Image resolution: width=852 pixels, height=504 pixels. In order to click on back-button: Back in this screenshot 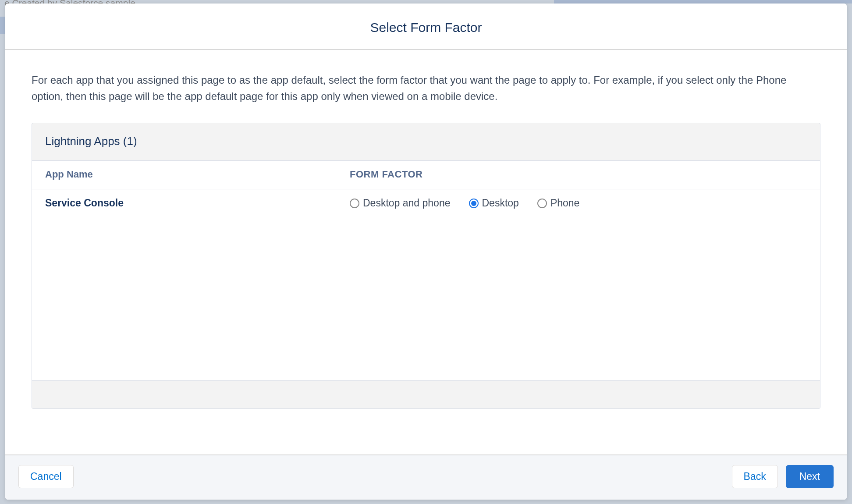, I will do `click(755, 477)`.